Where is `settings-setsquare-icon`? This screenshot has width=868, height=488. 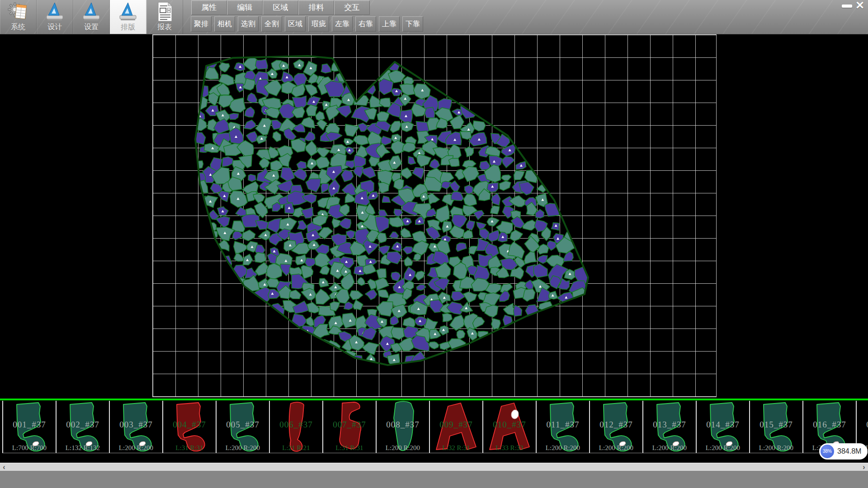
settings-setsquare-icon is located at coordinates (91, 12).